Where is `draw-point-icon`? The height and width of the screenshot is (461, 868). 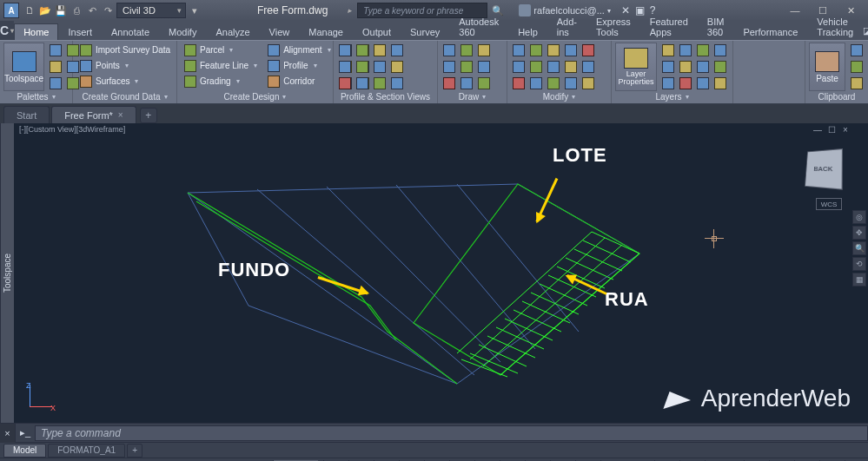 draw-point-icon is located at coordinates (467, 83).